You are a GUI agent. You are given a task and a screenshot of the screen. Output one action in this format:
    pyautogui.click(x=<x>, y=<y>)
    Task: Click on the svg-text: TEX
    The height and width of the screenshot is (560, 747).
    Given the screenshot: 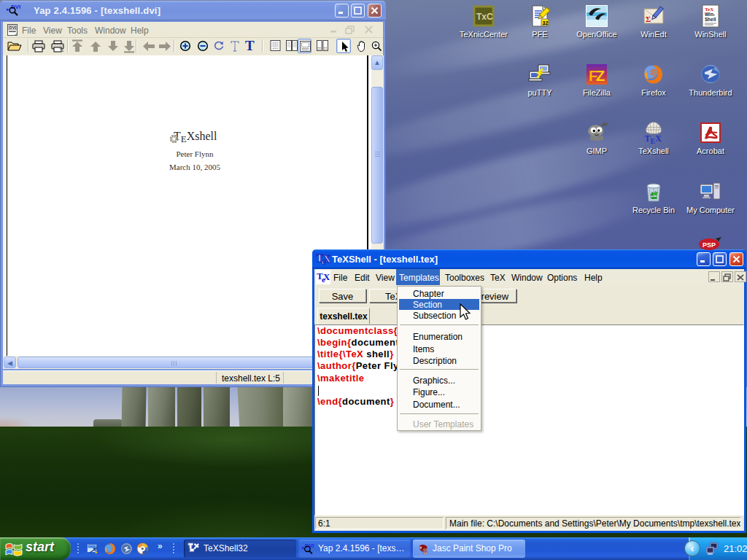 What is the action you would take?
    pyautogui.click(x=654, y=139)
    